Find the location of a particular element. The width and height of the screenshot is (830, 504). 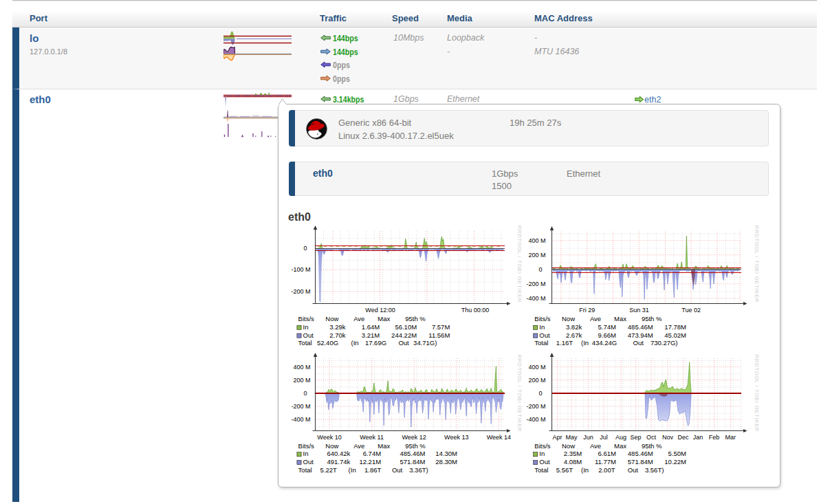

svg-text: 2.70k is located at coordinates (337, 336).